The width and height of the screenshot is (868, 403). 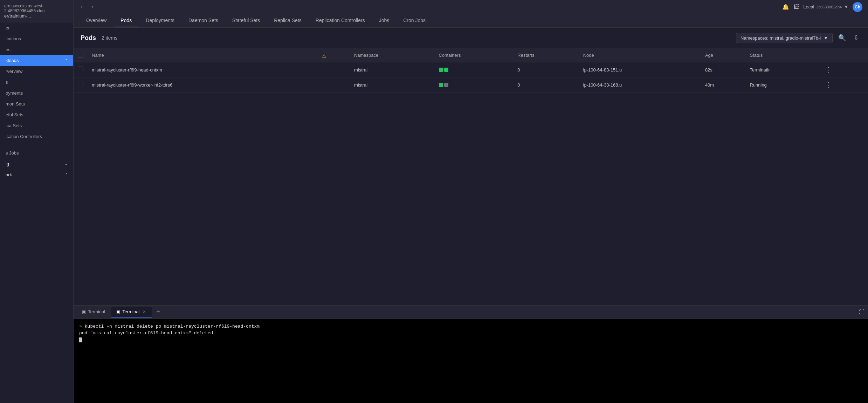 What do you see at coordinates (843, 55) in the screenshot?
I see `col-actions` at bounding box center [843, 55].